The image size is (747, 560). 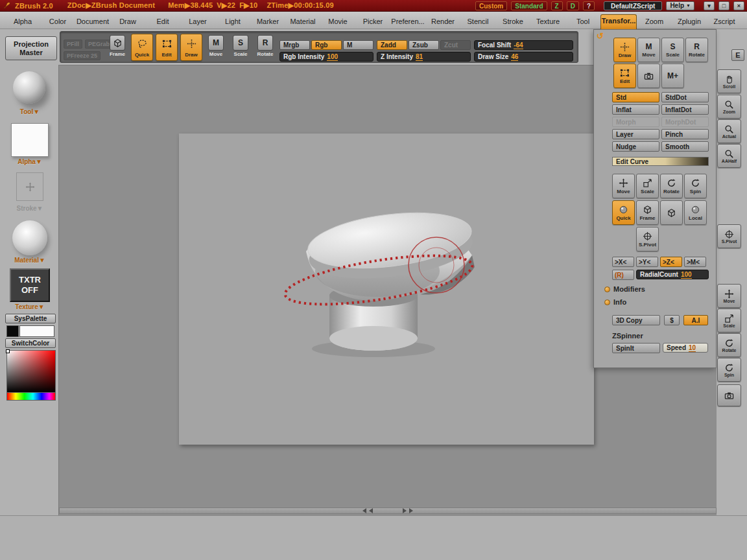 What do you see at coordinates (633, 6) in the screenshot?
I see `default-zscript-button: DefaultZScript` at bounding box center [633, 6].